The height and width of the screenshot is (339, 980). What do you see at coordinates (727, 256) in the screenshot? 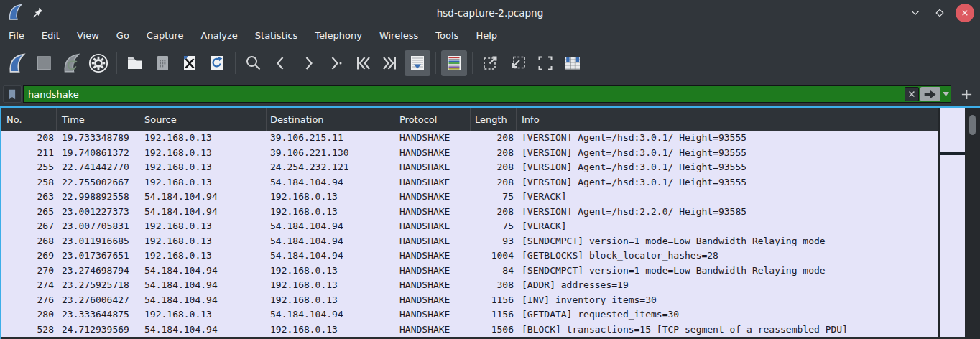
I see `cell-info: [GETBLOCKS] block_locator_hashes=28` at bounding box center [727, 256].